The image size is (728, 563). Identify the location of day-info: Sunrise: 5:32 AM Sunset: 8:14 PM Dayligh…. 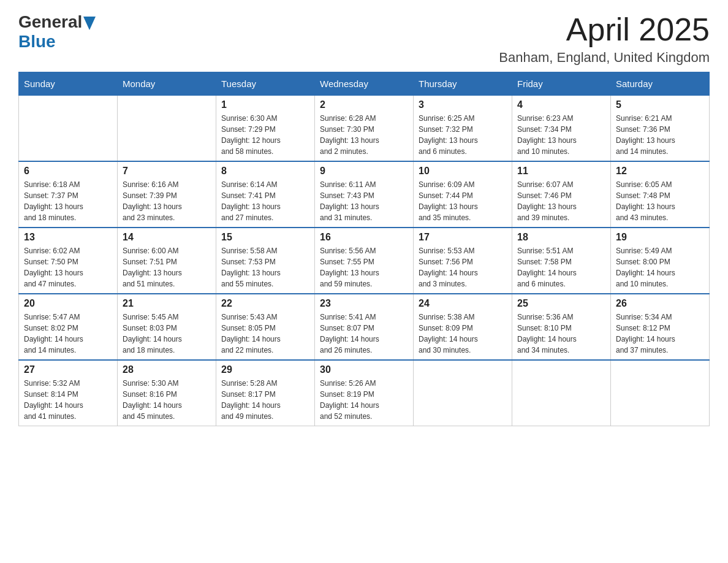
(68, 400).